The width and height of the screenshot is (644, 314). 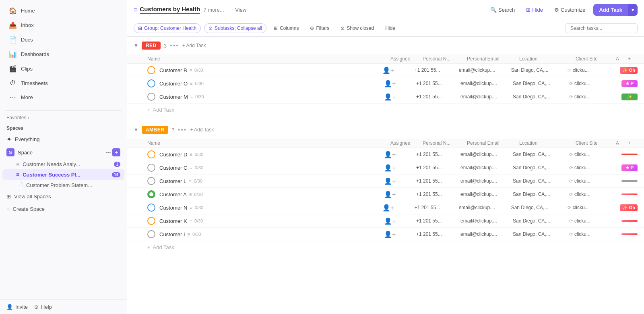 What do you see at coordinates (400, 168) in the screenshot?
I see `row-assignee-amber-1: 👤+` at bounding box center [400, 168].